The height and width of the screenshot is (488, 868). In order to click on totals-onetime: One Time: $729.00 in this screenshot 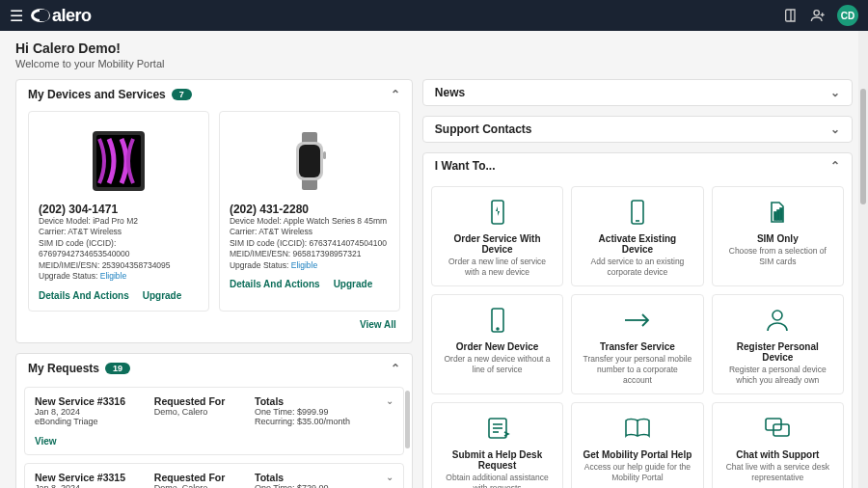, I will do `click(312, 486)`.